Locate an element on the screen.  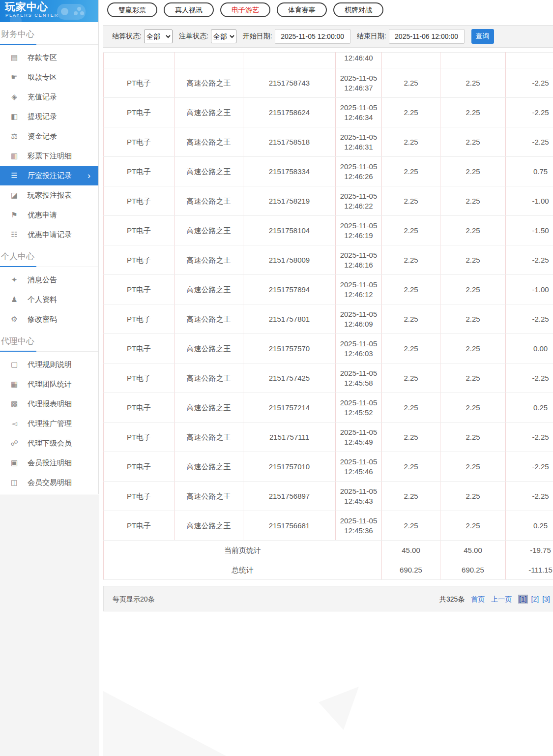
table-row: PT电子高速公路之王21517575702025-11-0512:46:032.… is located at coordinates (328, 349).